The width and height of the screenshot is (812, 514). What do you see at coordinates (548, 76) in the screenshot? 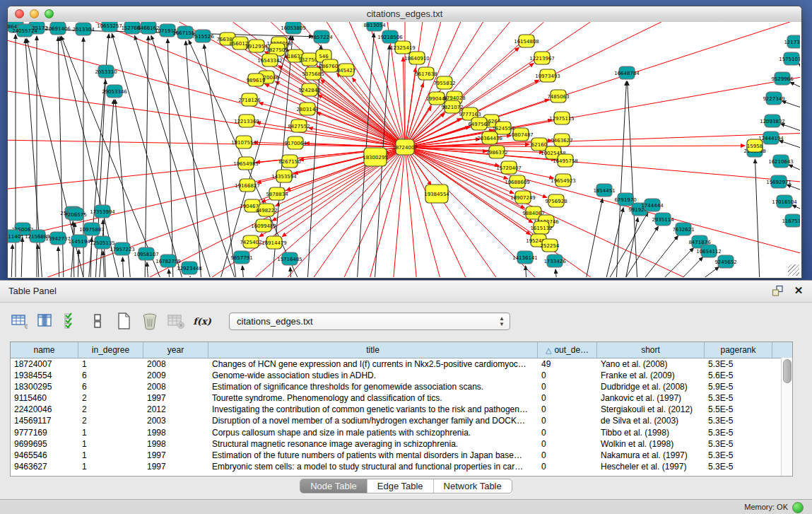
I see `graph-node: 10973493` at bounding box center [548, 76].